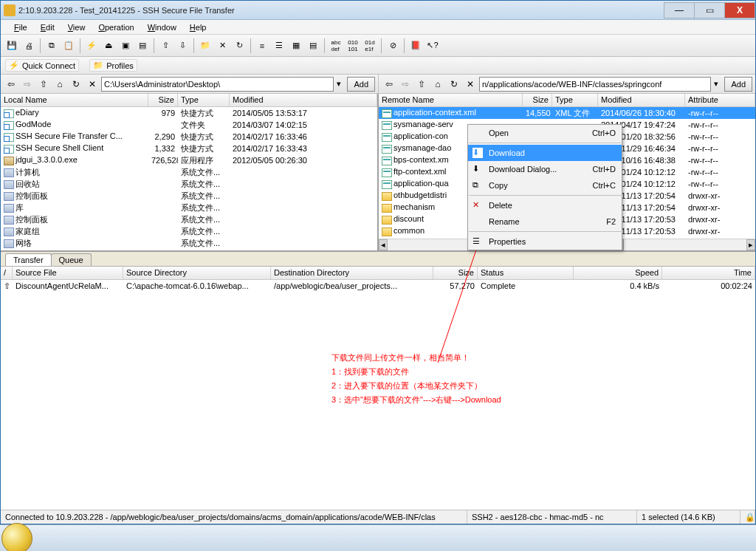 The height and width of the screenshot is (551, 756). What do you see at coordinates (526, 273) in the screenshot?
I see `col-tr-status: Status` at bounding box center [526, 273].